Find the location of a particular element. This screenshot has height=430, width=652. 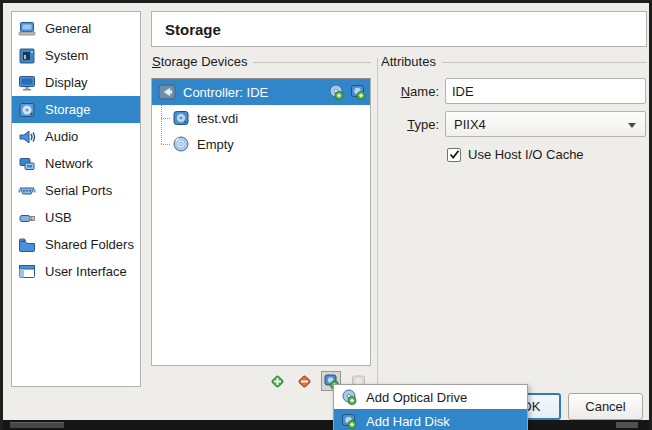

menu-item-add-hard-disk: Add Hard Disk is located at coordinates (430, 420).